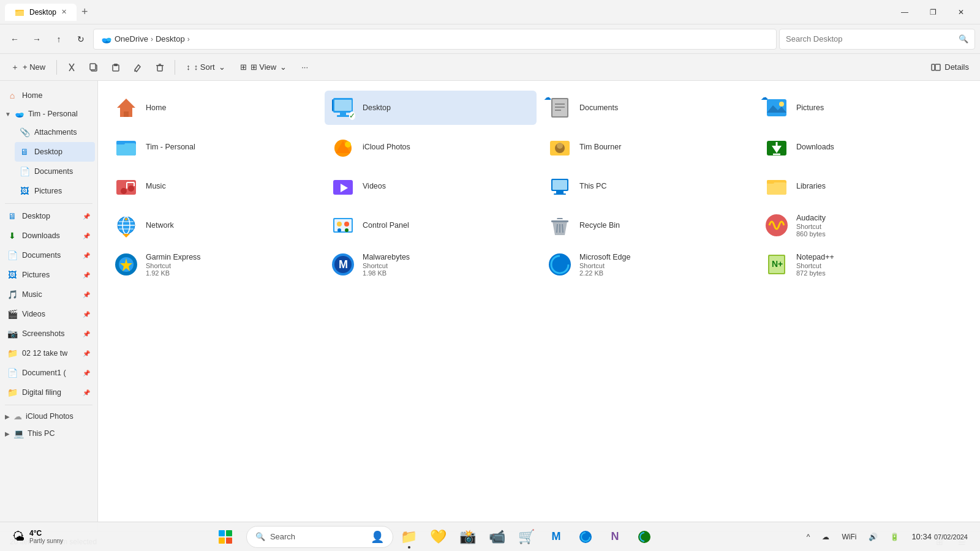  Describe the element at coordinates (877, 39) in the screenshot. I see `search-box: 🔍` at that location.